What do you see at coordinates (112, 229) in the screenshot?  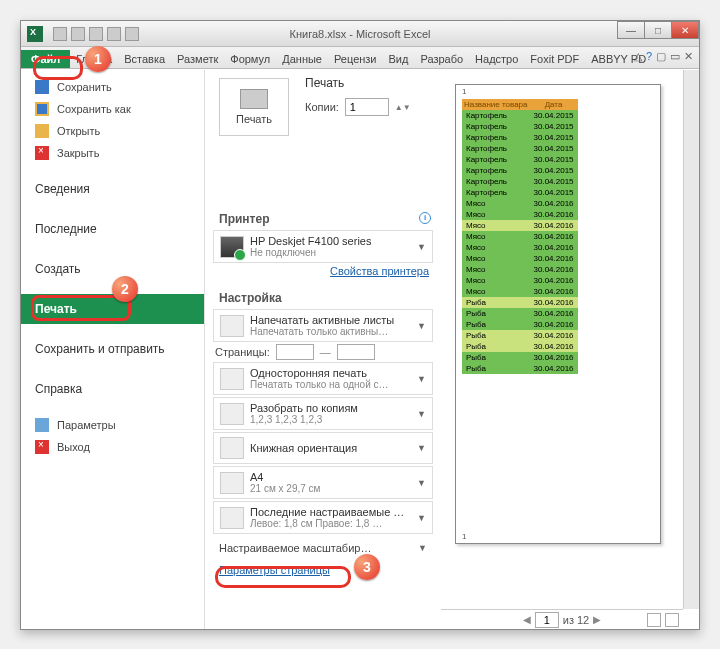 I see `nav-recent: Последние` at bounding box center [112, 229].